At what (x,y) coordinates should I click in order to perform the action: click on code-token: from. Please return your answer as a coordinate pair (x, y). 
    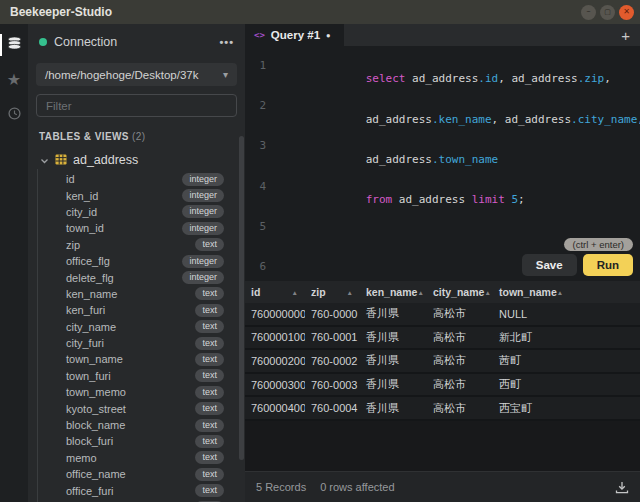
    Looking at the image, I should click on (380, 200).